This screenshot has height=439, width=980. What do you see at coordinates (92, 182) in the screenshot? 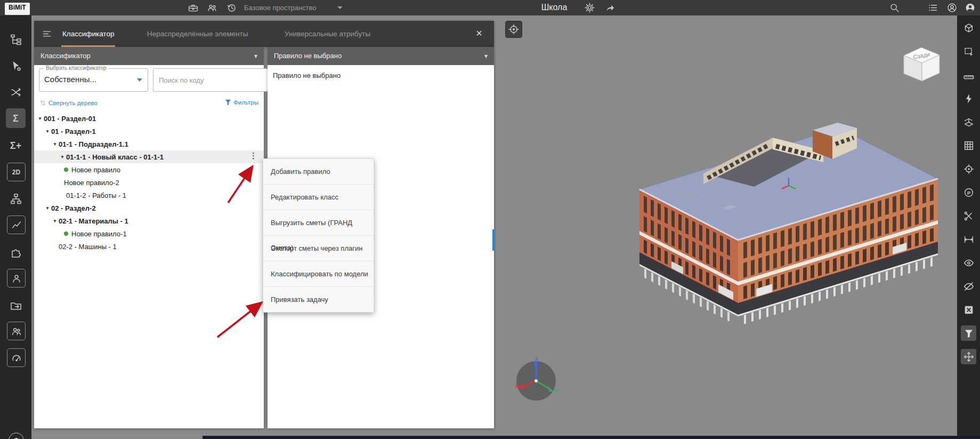
I see `tree-item-label: Новое правило-2` at bounding box center [92, 182].